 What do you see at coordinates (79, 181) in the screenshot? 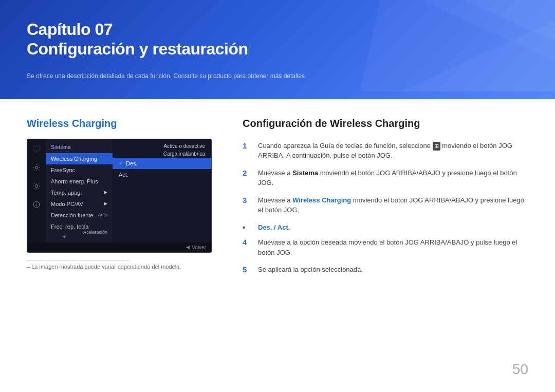
I see `menu-item-ahorro: Ahorro energ. Plus` at bounding box center [79, 181].